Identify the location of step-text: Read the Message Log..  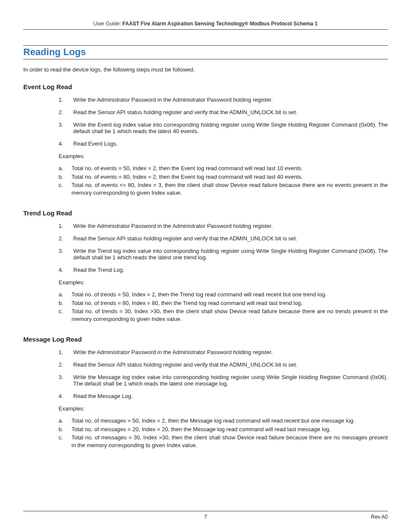
(230, 396).